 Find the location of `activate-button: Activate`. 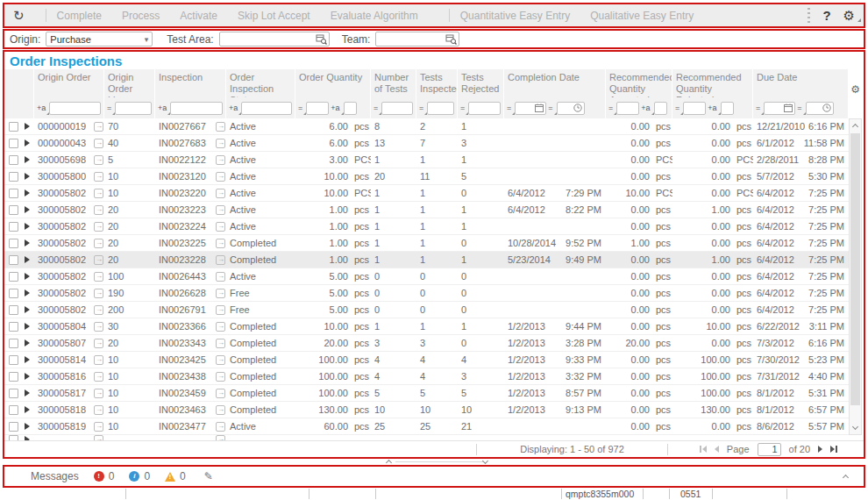

activate-button: Activate is located at coordinates (198, 16).